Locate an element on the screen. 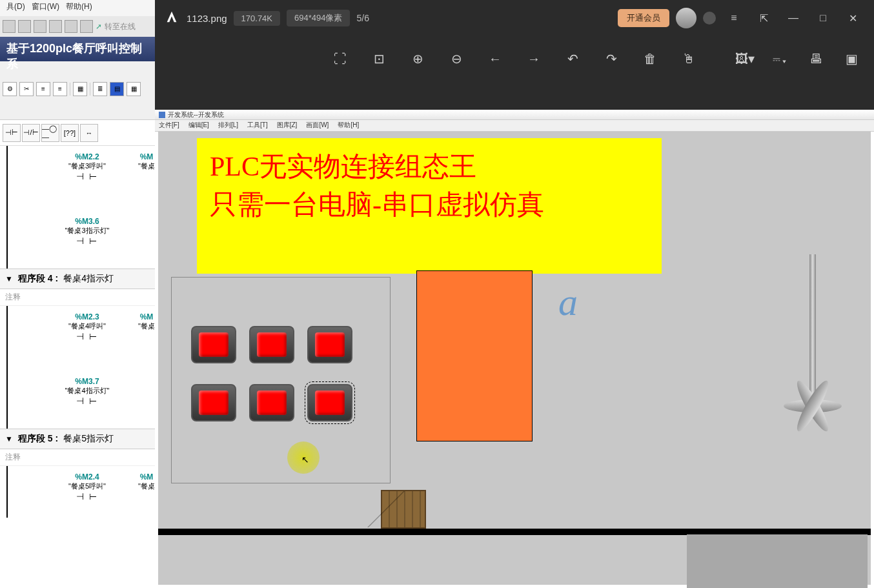 The height and width of the screenshot is (588, 874). next-icon: → is located at coordinates (534, 59).